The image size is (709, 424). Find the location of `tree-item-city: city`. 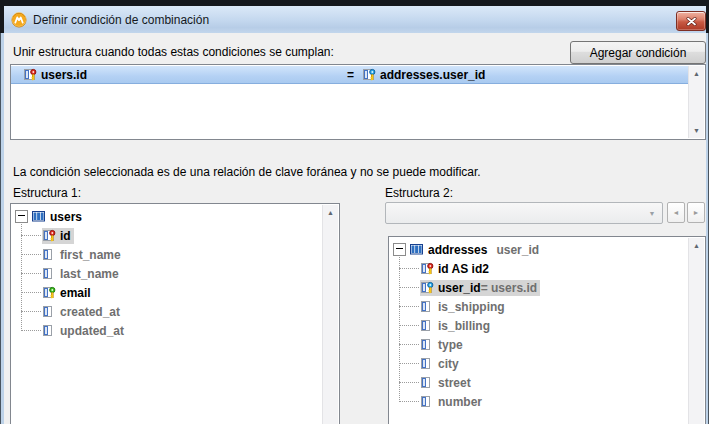

tree-item-city: city is located at coordinates (539, 364).